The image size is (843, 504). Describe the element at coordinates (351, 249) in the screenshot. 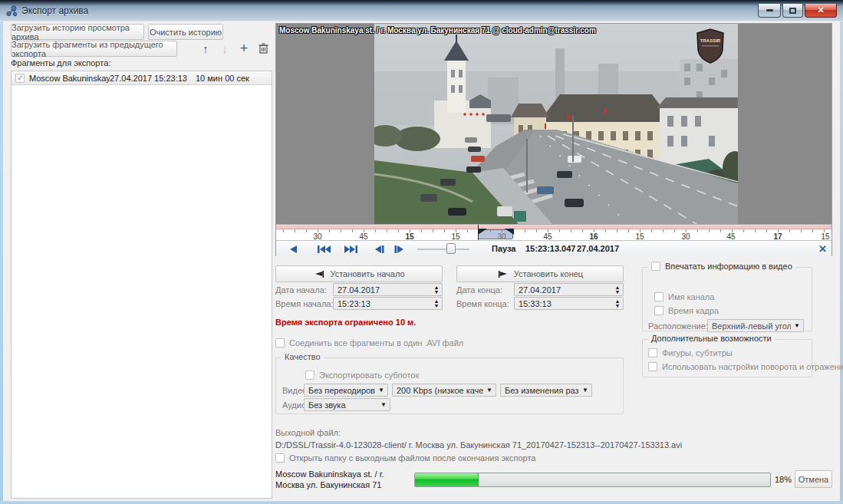

I see `skip-end-icon` at that location.